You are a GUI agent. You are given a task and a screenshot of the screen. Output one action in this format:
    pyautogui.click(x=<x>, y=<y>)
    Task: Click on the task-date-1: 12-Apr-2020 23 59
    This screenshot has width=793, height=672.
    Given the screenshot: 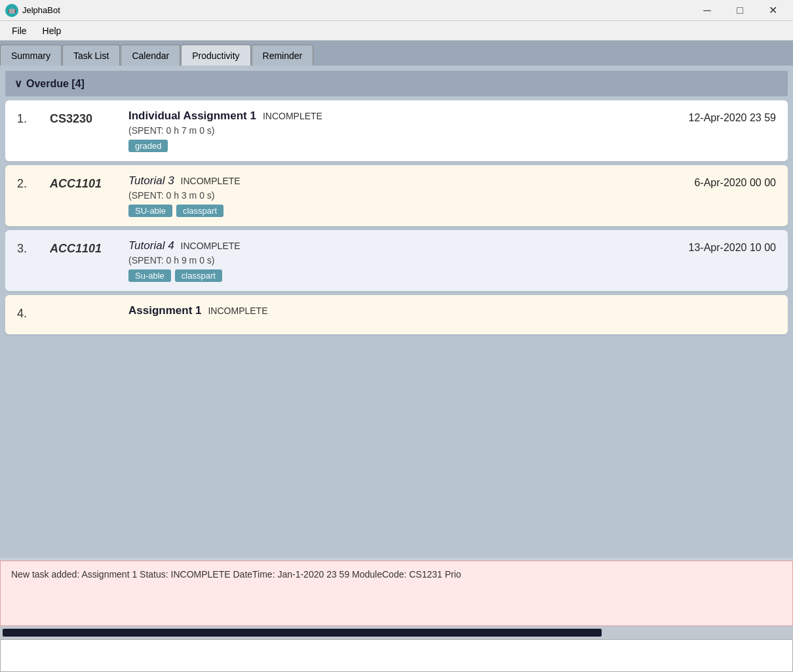 What is the action you would take?
    pyautogui.click(x=733, y=118)
    